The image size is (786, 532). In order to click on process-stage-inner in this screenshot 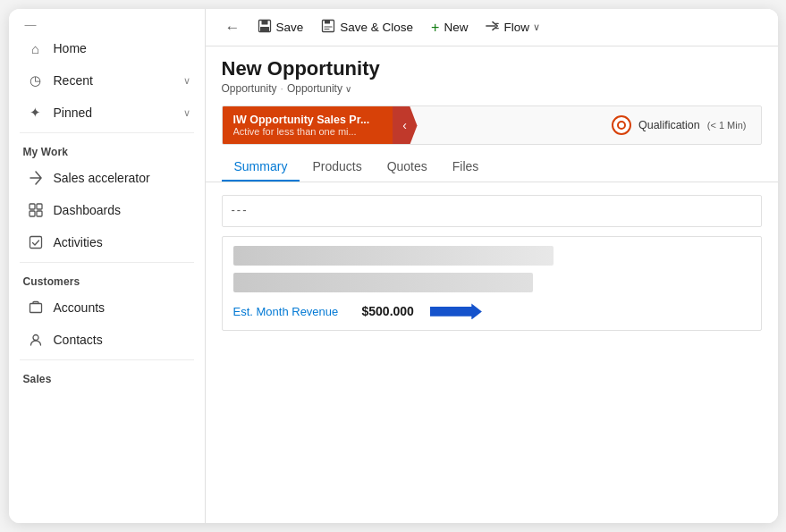, I will do `click(621, 125)`.